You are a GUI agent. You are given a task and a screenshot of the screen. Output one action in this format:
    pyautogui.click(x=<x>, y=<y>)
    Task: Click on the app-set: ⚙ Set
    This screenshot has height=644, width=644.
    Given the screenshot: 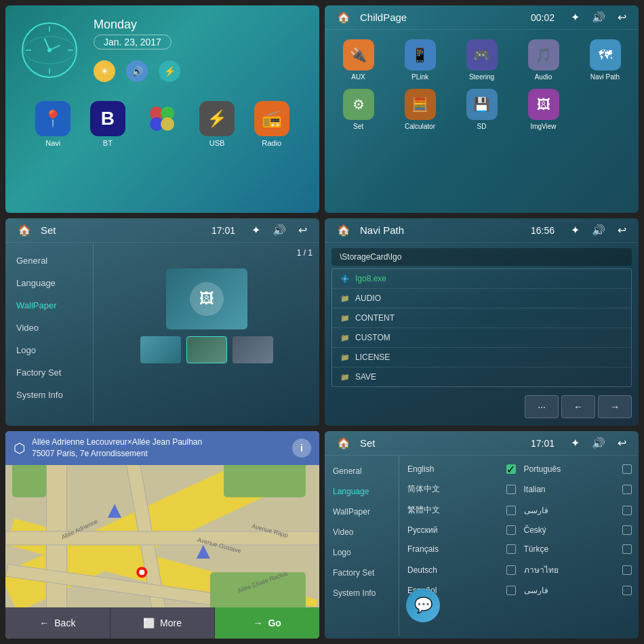 What is the action you would take?
    pyautogui.click(x=358, y=110)
    